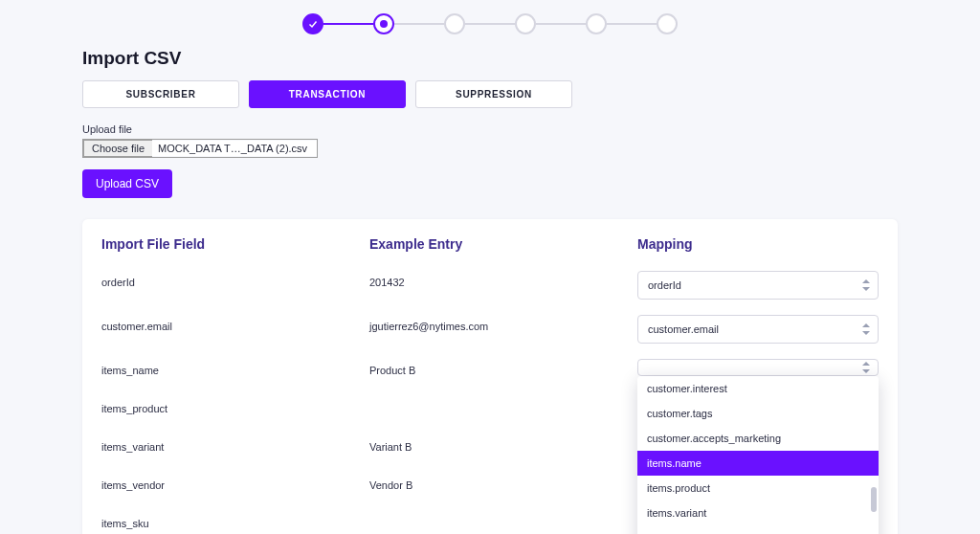  What do you see at coordinates (235, 409) in the screenshot?
I see `field-cell: items_product` at bounding box center [235, 409].